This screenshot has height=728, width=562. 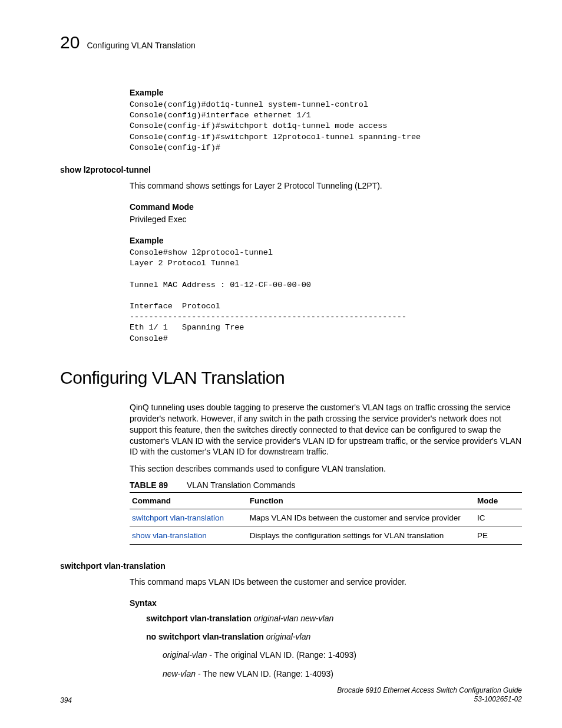 I want to click on doc-info: Brocade 6910 Ethernet Access Switch Conf…, so click(x=429, y=696).